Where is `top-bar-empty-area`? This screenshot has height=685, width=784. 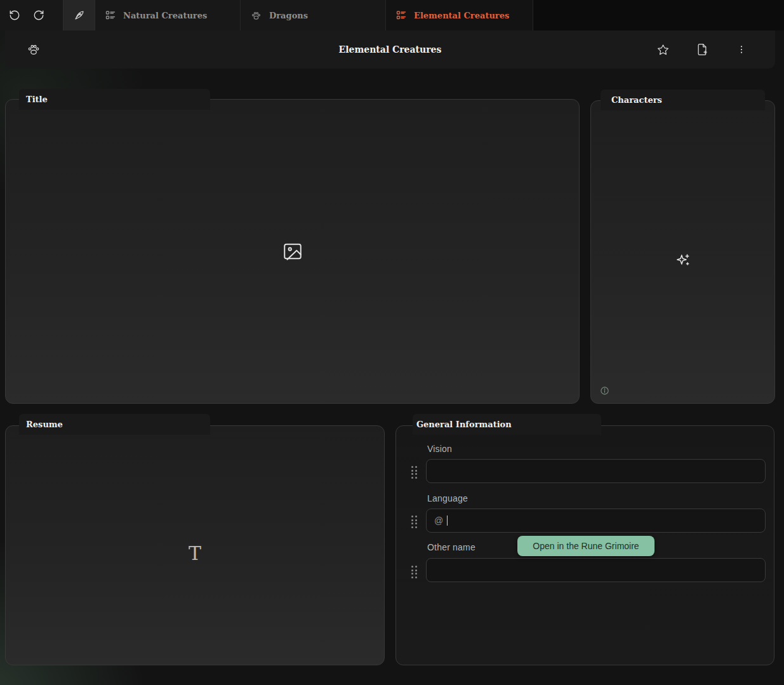 top-bar-empty-area is located at coordinates (659, 15).